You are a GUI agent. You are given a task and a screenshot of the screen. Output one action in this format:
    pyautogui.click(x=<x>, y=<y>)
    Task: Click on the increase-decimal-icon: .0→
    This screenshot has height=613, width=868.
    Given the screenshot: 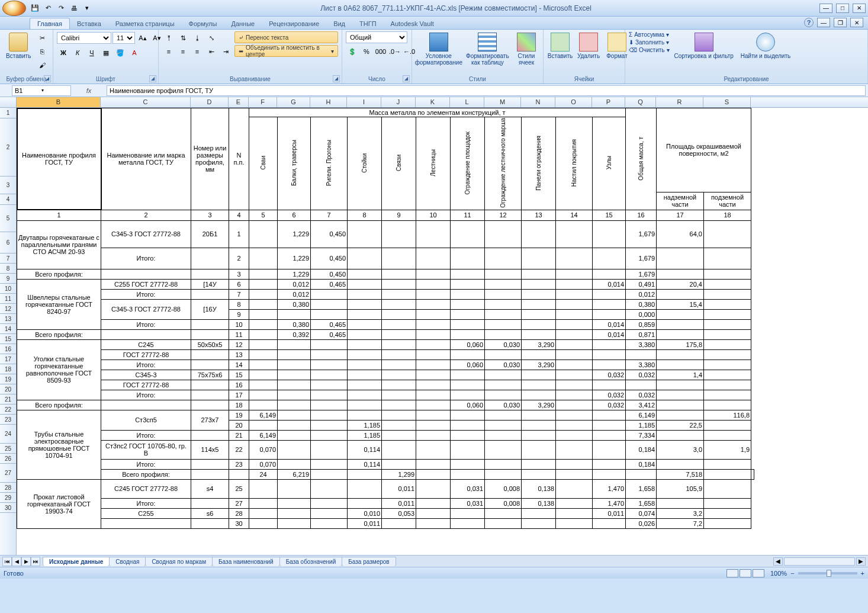 What is the action you would take?
    pyautogui.click(x=395, y=52)
    